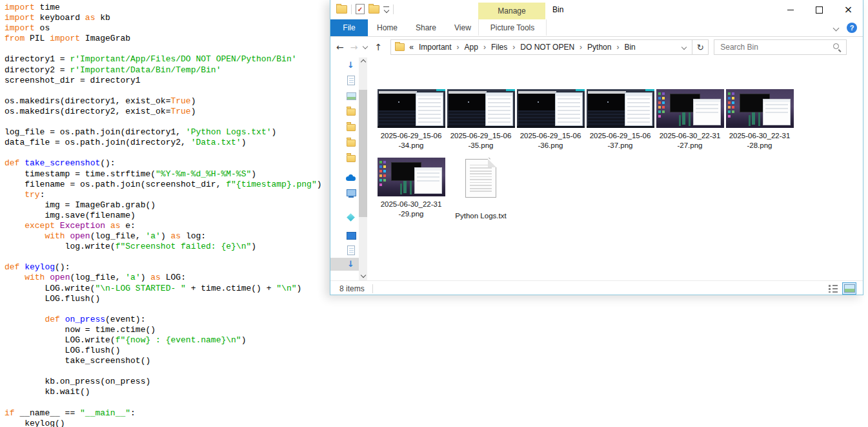 This screenshot has width=868, height=427. Describe the element at coordinates (550, 120) in the screenshot. I see `file-item: 2025-06-29_15-06-36.png` at that location.